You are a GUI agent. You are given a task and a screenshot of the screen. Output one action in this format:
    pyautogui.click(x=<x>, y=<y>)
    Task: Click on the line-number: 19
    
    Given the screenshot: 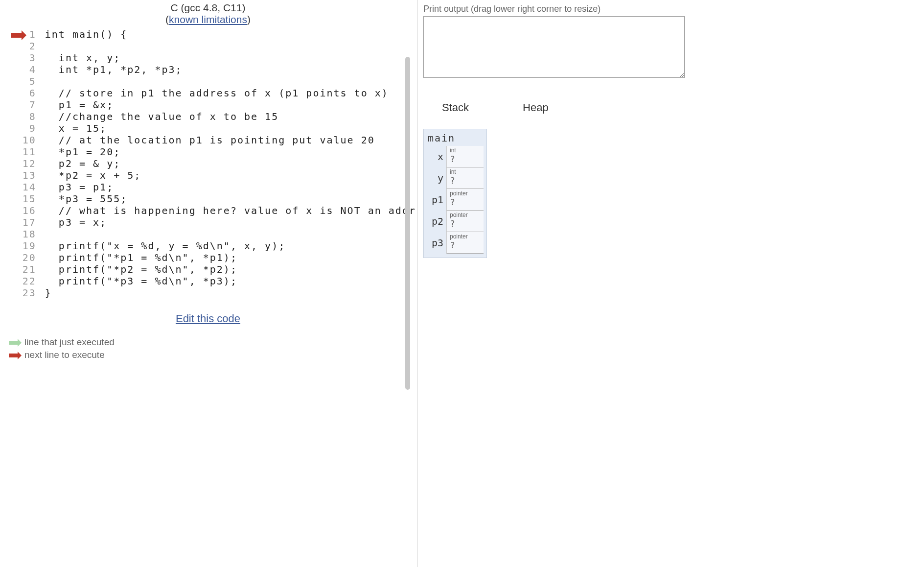 What is the action you would take?
    pyautogui.click(x=34, y=246)
    